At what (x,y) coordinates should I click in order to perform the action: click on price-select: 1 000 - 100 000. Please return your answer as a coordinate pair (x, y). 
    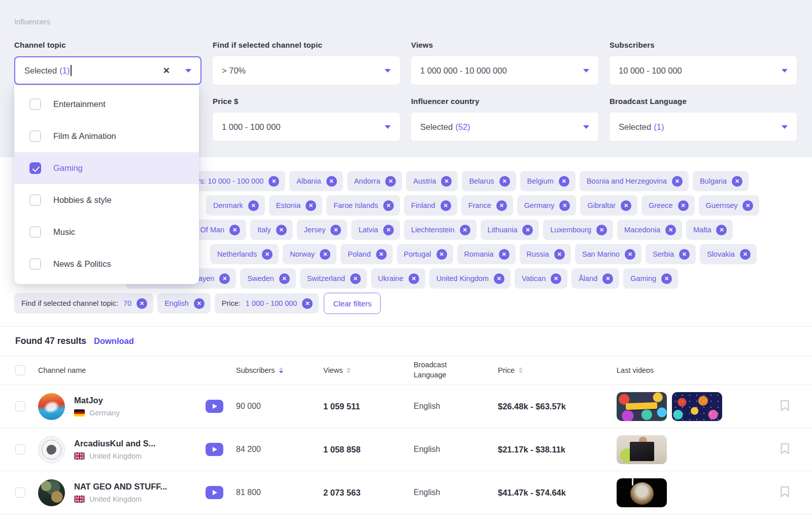
    Looking at the image, I should click on (307, 127).